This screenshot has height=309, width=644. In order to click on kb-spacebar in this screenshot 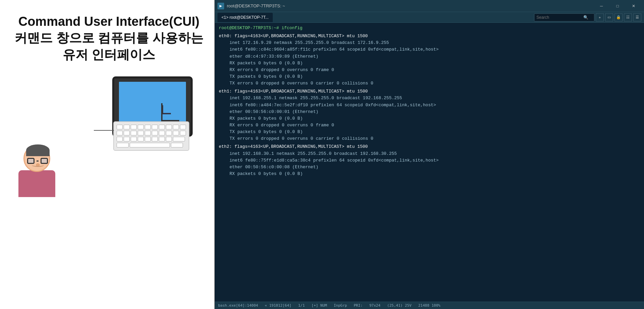, I will do `click(150, 145)`.